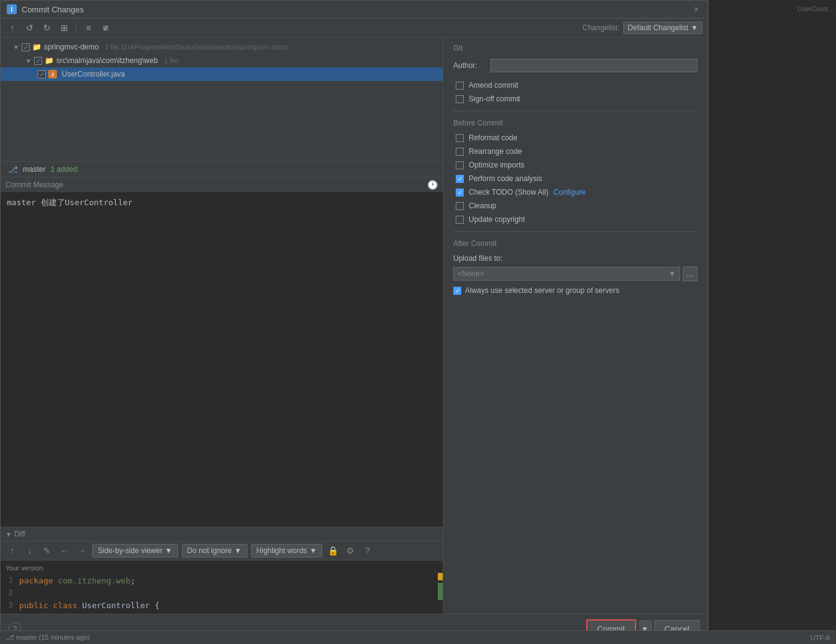 The height and width of the screenshot is (644, 836). Describe the element at coordinates (221, 61) in the screenshot. I see `package-tree-item: ▼ 📁 src\main\java\com\itzheng\web 1 file` at that location.